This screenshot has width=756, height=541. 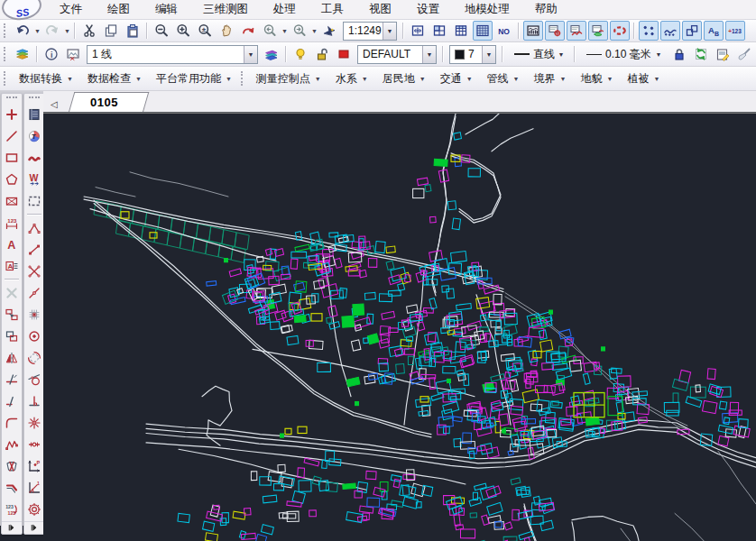 What do you see at coordinates (172, 54) in the screenshot?
I see `layer-combo: 1 线▼` at bounding box center [172, 54].